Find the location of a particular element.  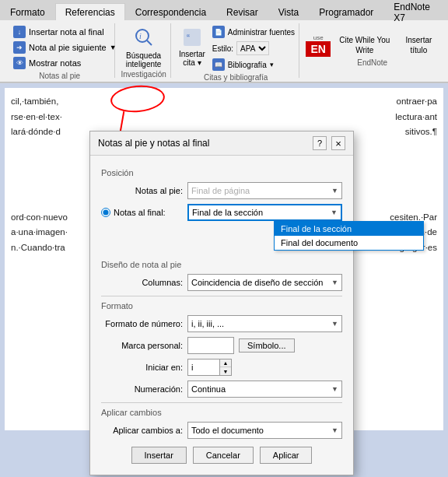

aplicar-cambios-row: Aplicar cambios a: Todo el documento ▼ is located at coordinates (222, 430).